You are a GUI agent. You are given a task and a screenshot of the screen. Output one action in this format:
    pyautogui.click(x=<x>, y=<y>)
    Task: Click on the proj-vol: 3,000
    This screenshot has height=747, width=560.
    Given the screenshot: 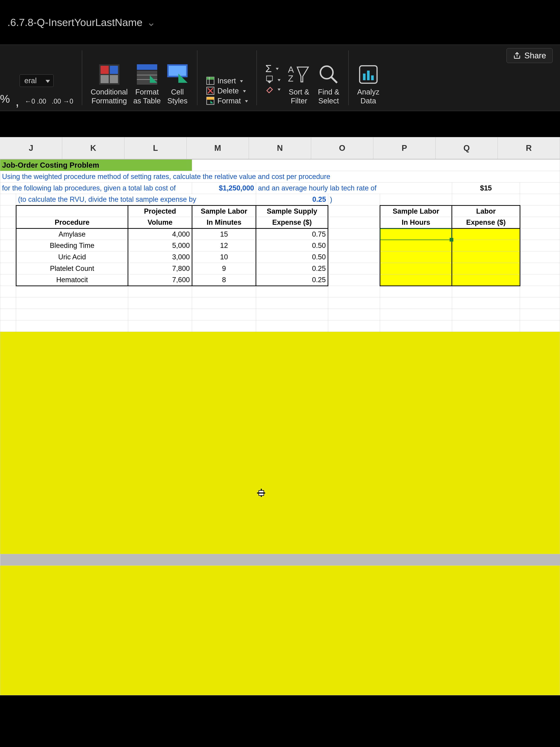 What is the action you would take?
    pyautogui.click(x=160, y=257)
    